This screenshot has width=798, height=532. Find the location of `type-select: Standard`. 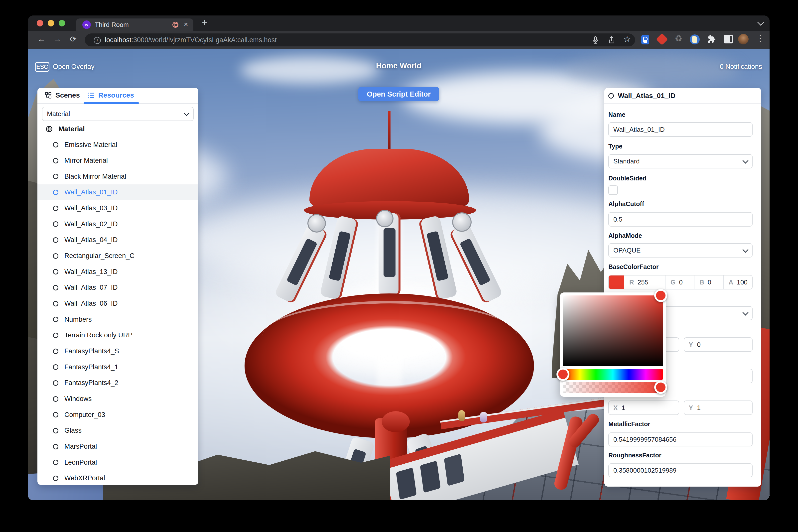

type-select: Standard is located at coordinates (681, 162).